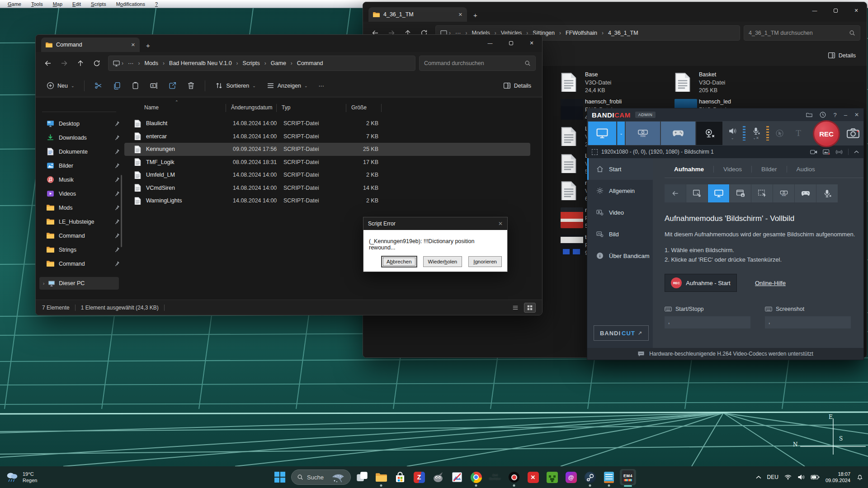 The width and height of the screenshot is (868, 488). What do you see at coordinates (773, 477) in the screenshot?
I see `language-indicator: DEU` at bounding box center [773, 477].